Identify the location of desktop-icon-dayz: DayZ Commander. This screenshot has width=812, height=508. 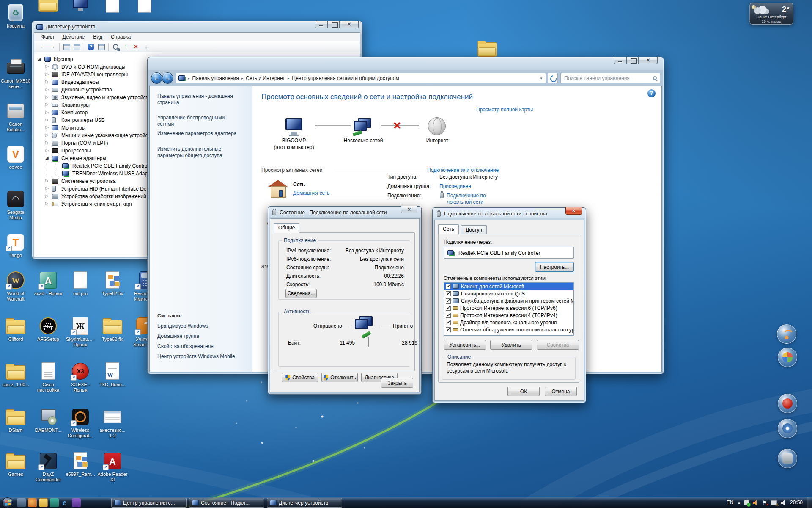
(48, 467).